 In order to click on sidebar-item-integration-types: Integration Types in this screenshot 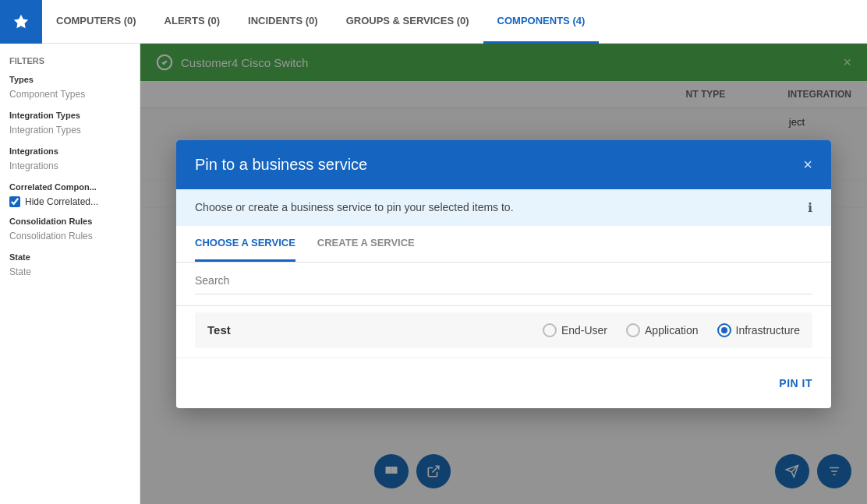, I will do `click(70, 130)`.